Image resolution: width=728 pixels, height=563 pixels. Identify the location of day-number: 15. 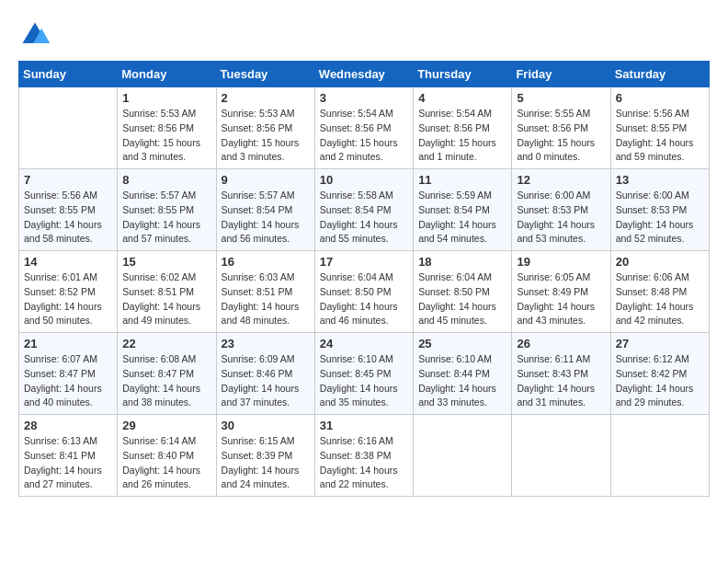
(166, 261).